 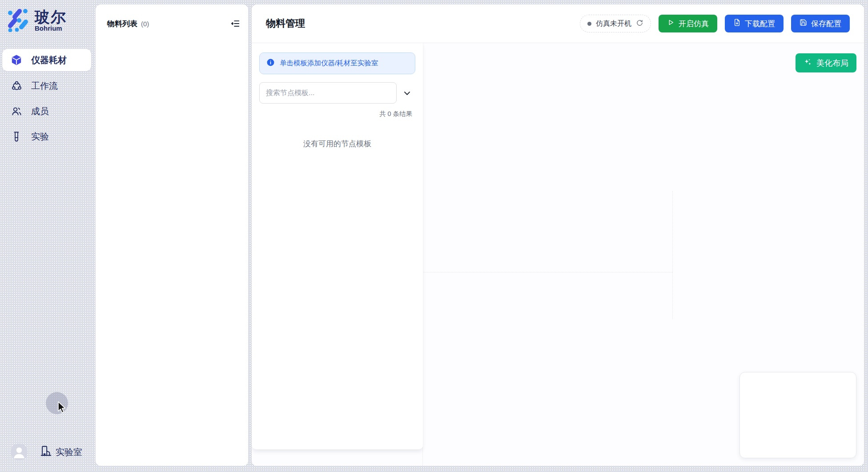 What do you see at coordinates (47, 452) in the screenshot?
I see `sidebar-footer: 实验室` at bounding box center [47, 452].